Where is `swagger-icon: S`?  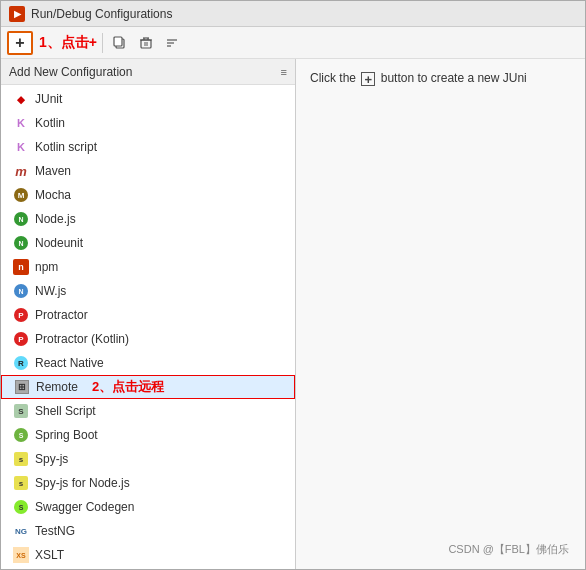
swagger-icon: S is located at coordinates (21, 507).